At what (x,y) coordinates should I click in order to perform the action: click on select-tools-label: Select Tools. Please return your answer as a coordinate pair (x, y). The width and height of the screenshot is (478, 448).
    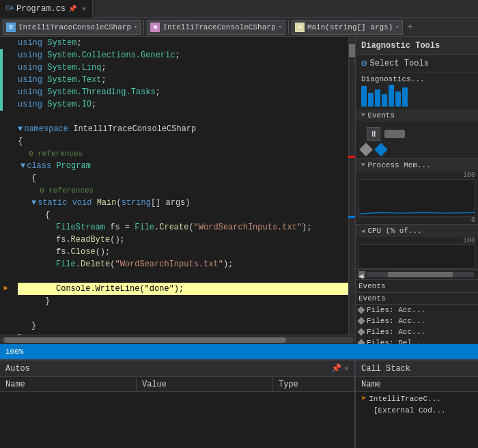
    Looking at the image, I should click on (399, 64).